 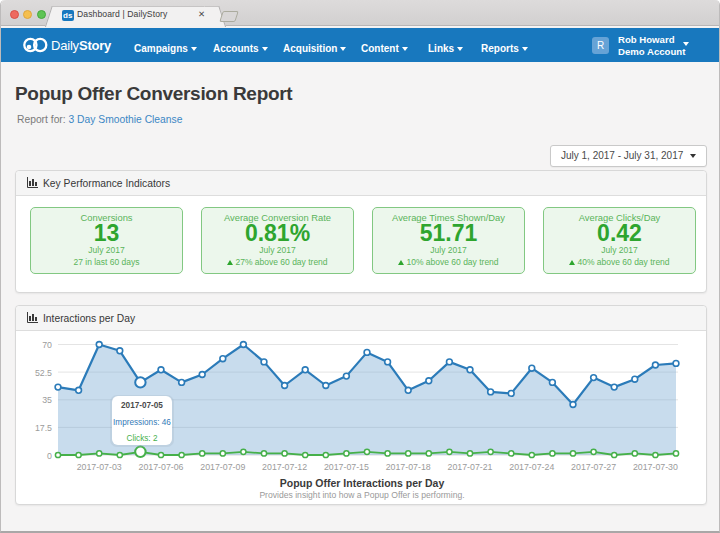 I want to click on svg-text: 2017-07-12, so click(x=284, y=467).